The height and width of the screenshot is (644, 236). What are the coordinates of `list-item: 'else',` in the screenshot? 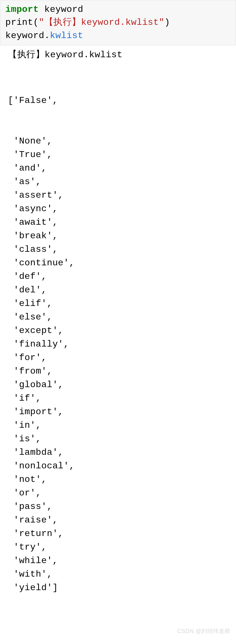 It's located at (119, 317).